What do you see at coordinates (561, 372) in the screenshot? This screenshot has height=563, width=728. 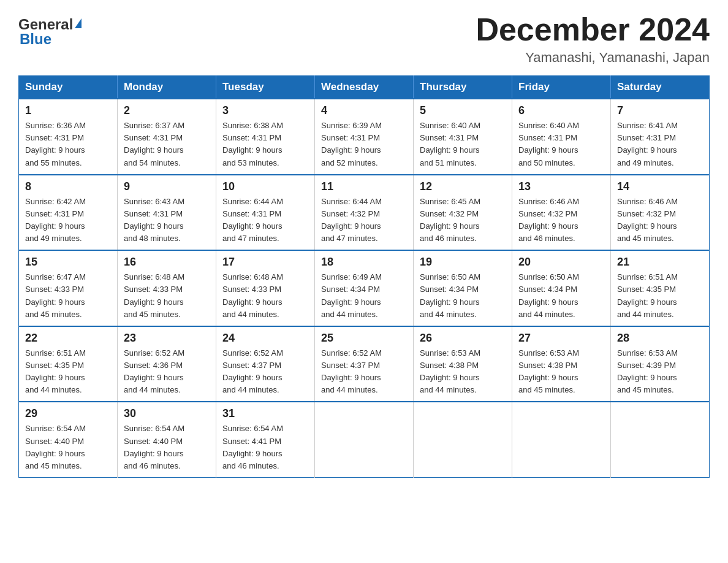 I see `day-info: Sunrise: 6:53 AM Sunset: 4:38 PM Dayligh…` at bounding box center [561, 372].